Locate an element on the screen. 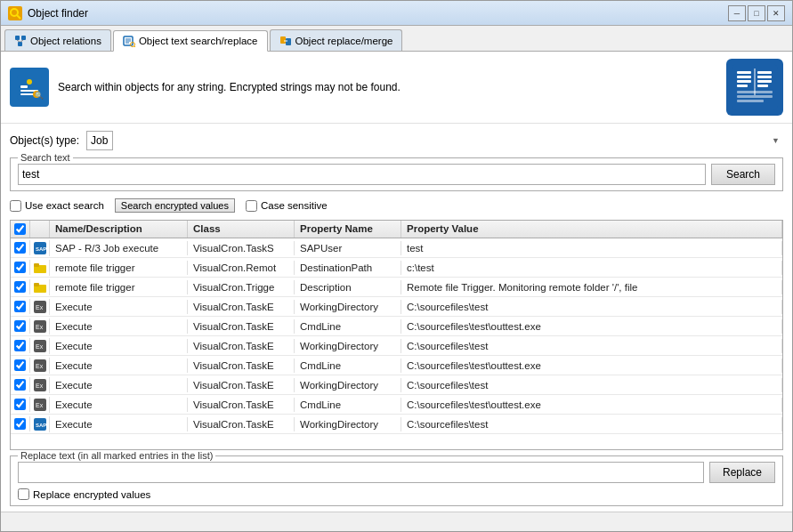 This screenshot has width=793, height=532. case-sensitive-checkbox is located at coordinates (251, 206).